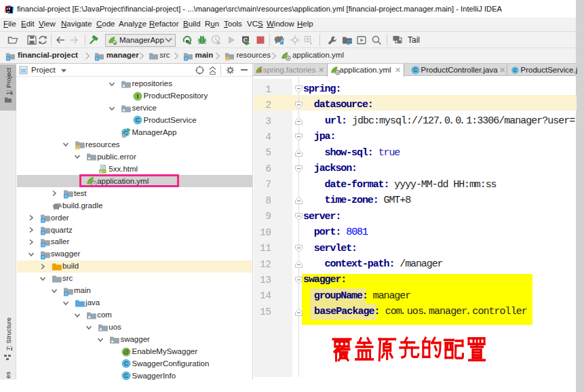  Describe the element at coordinates (101, 172) in the screenshot. I see `svg-text: H` at that location.